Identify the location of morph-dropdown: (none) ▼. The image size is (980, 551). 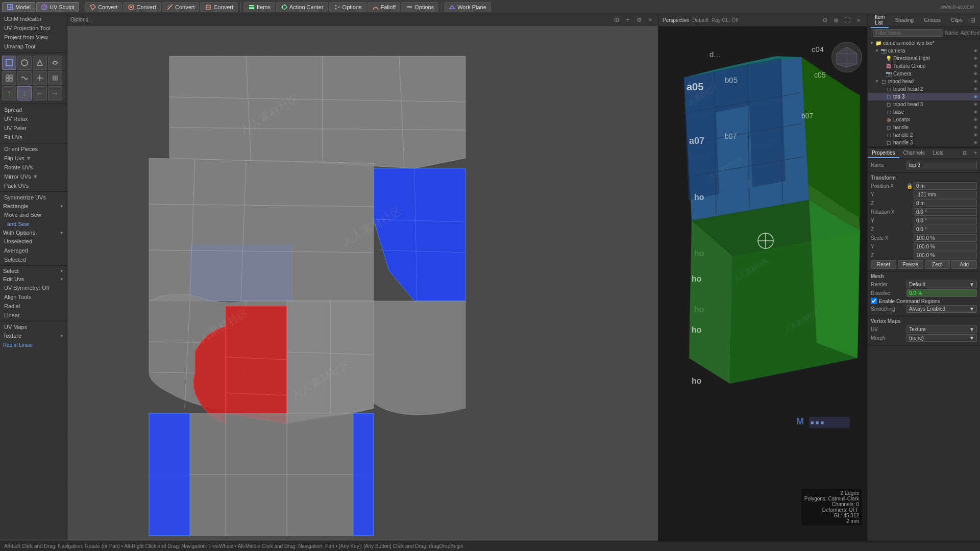
(942, 338).